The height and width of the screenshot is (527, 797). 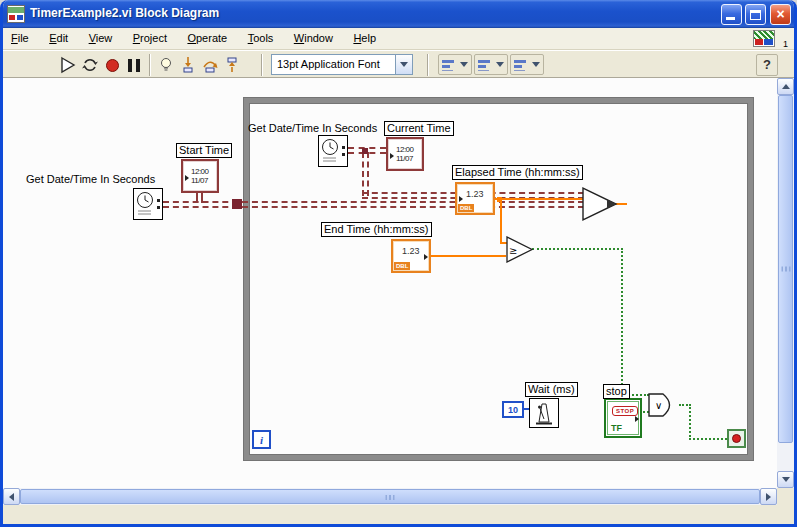 What do you see at coordinates (623, 418) in the screenshot?
I see `stop-terminal: STOP TF` at bounding box center [623, 418].